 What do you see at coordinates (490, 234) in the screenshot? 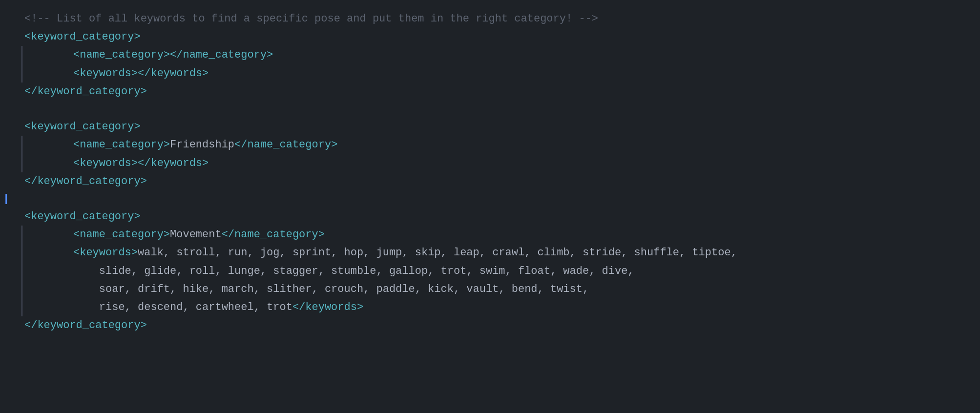
I see `block3-name-category: <name_category>Movement</name_category>` at bounding box center [490, 234].